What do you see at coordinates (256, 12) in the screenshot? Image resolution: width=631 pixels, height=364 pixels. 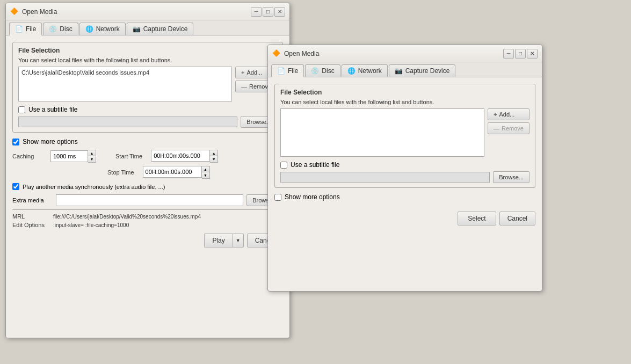 I see `minimize-button: ─` at bounding box center [256, 12].